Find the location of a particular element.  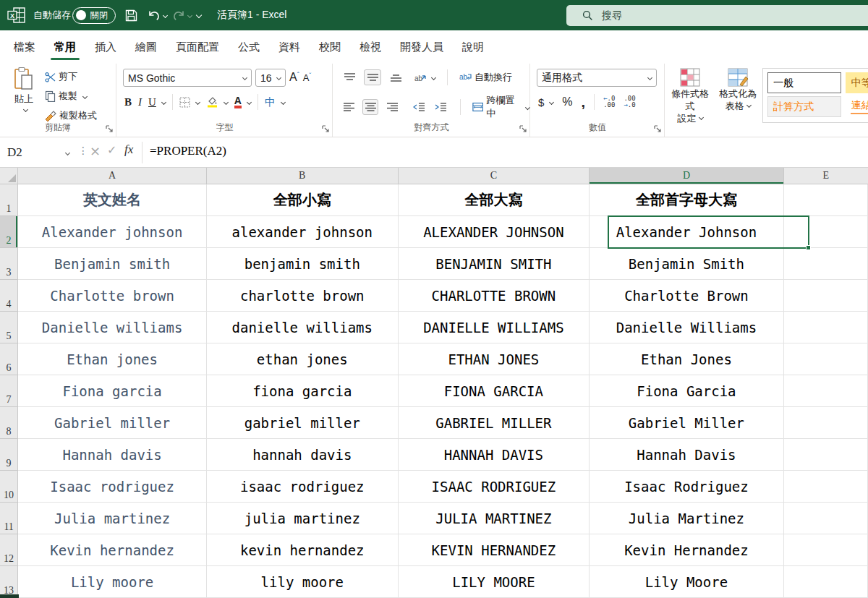

cell-col-b: alexander johnson is located at coordinates (302, 232).